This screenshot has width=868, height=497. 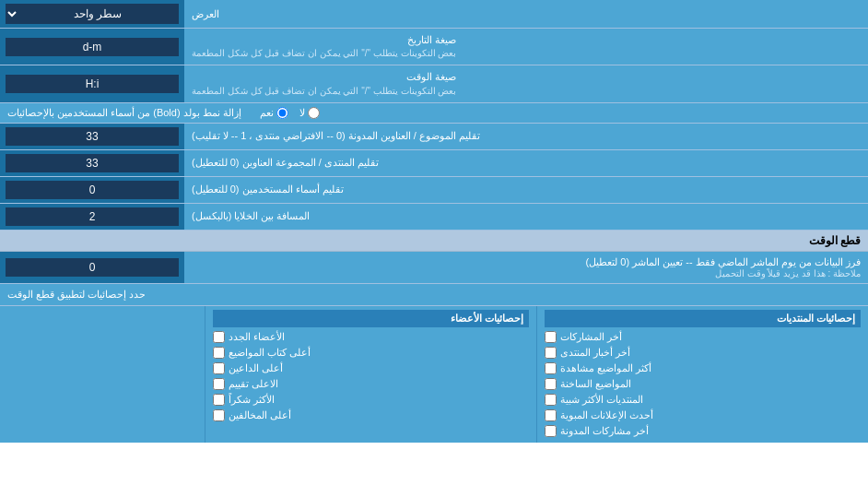 I want to click on cutoff-days-row: فرز البيانات من يوم الماشر الماضي فقط --…, so click(x=434, y=267).